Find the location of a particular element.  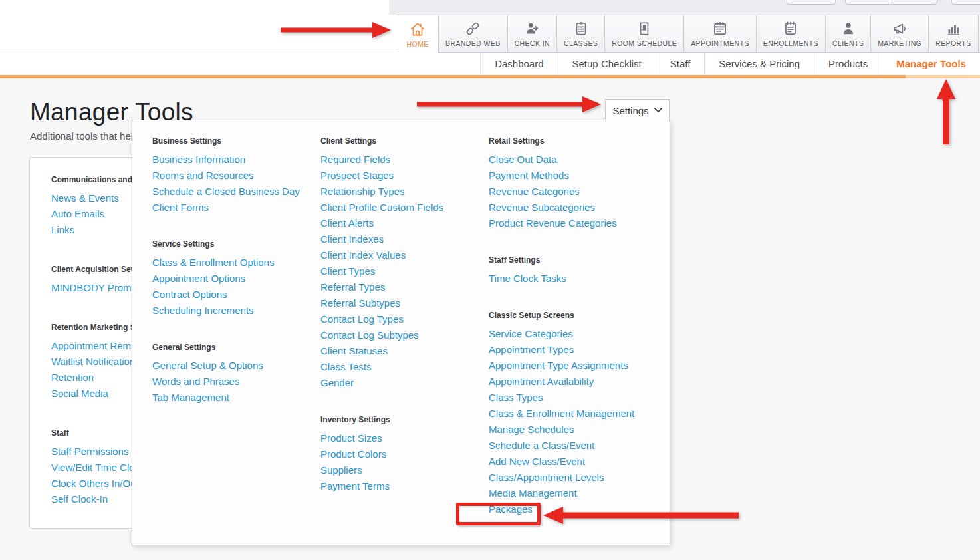

calendar-icon is located at coordinates (720, 29).